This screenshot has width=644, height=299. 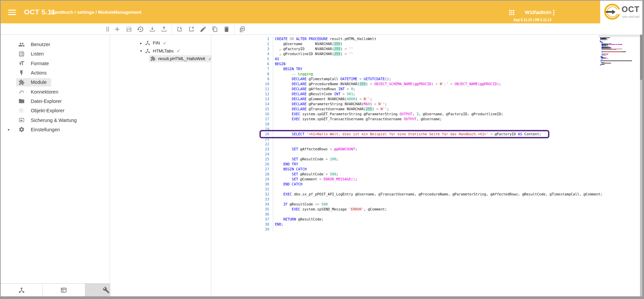 What do you see at coordinates (55, 73) in the screenshot?
I see `sidebar-item-actions: Actions` at bounding box center [55, 73].